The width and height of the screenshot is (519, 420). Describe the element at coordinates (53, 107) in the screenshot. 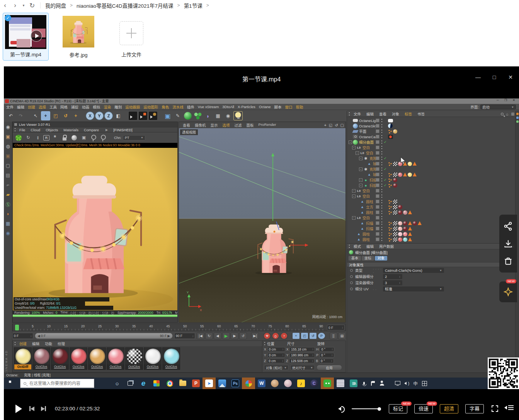

I see `menu-item: 工具` at that location.